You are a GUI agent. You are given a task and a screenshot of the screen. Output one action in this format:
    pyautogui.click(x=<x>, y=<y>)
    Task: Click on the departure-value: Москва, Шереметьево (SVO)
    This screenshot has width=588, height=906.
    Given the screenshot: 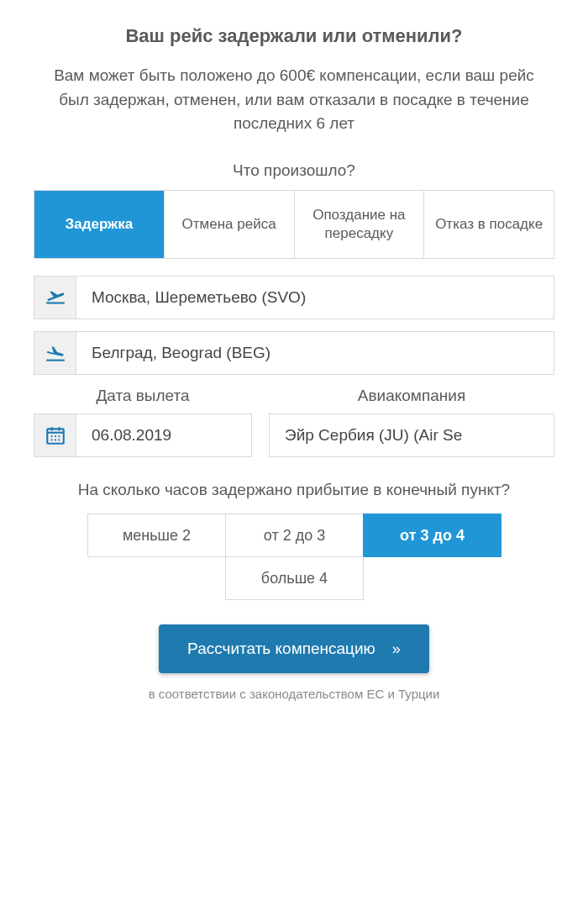 What is the action you would take?
    pyautogui.click(x=315, y=298)
    